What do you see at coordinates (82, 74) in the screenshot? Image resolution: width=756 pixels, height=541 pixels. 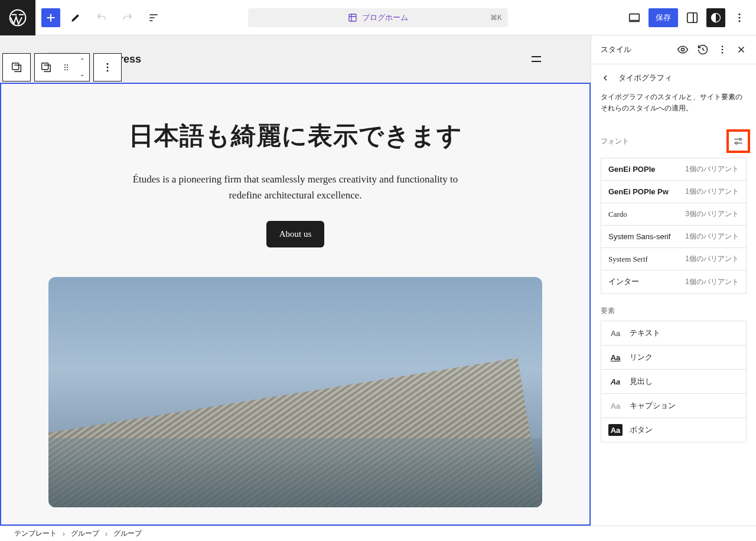 I see `move-down-button: ⌄` at bounding box center [82, 74].